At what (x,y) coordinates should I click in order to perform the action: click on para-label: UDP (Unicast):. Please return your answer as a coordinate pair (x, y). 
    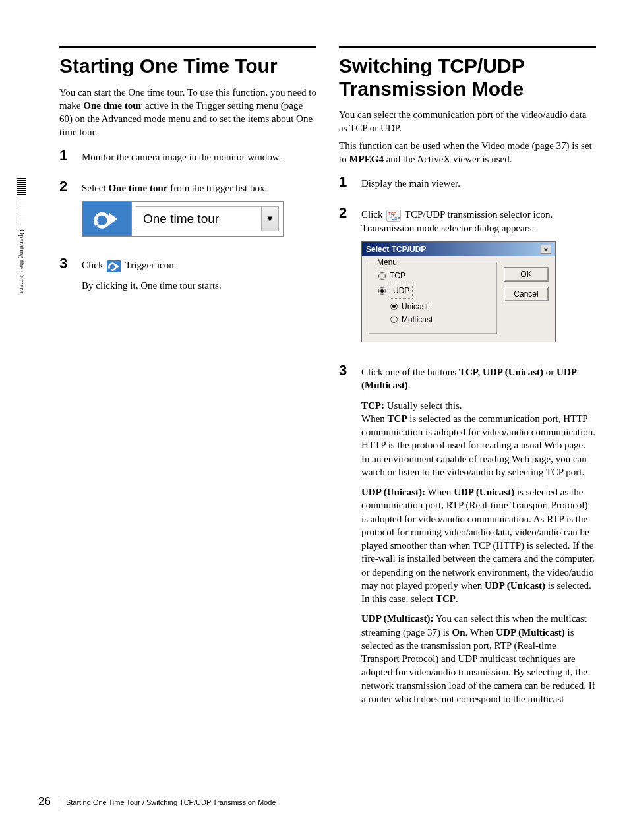
    Looking at the image, I should click on (393, 492).